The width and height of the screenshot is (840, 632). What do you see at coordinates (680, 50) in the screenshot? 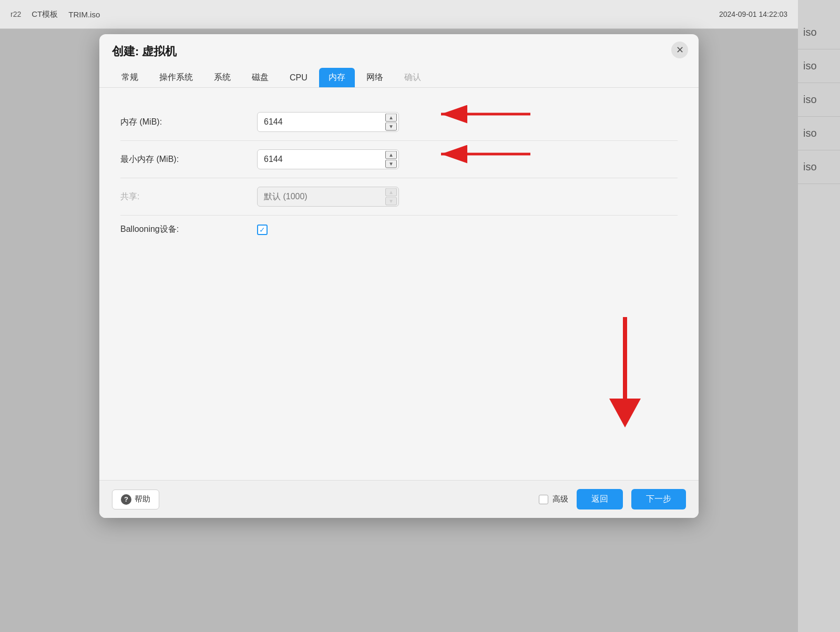
I see `close-button: ✕` at bounding box center [680, 50].